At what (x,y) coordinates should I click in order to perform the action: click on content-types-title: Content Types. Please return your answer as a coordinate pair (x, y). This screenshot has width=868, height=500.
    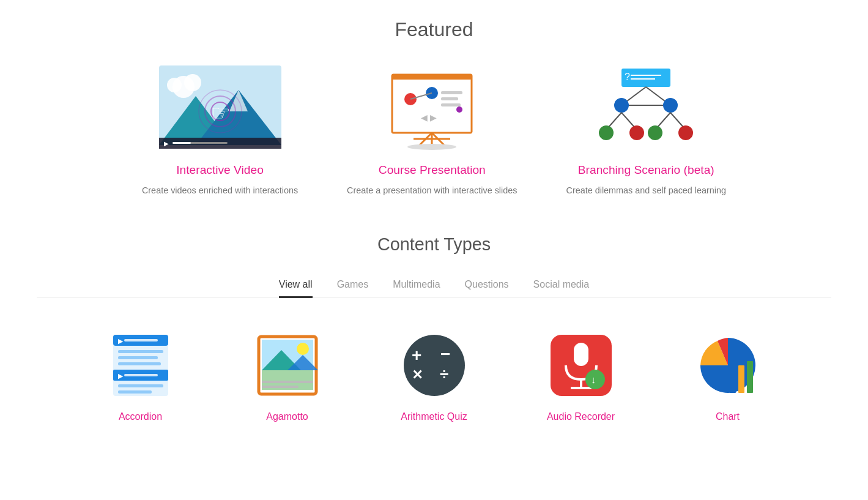
    Looking at the image, I should click on (434, 245).